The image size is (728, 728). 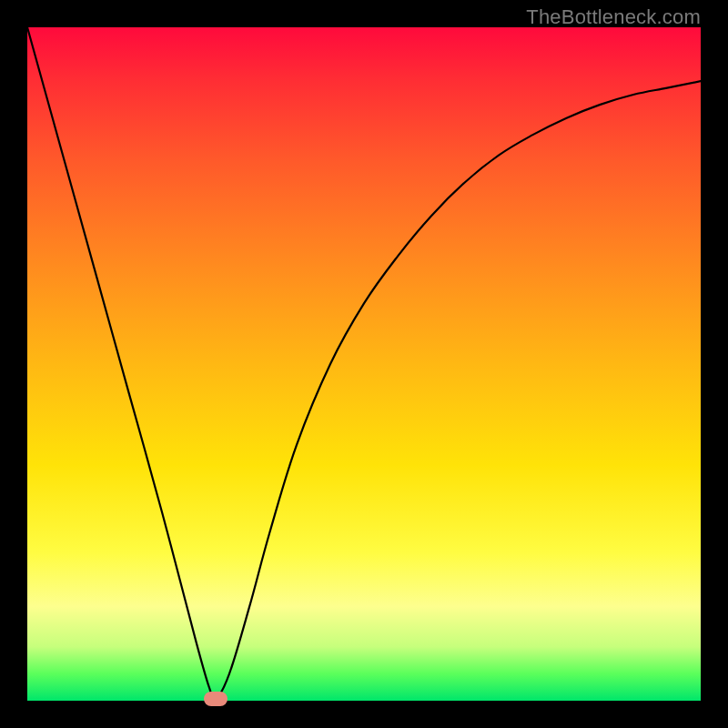 What do you see at coordinates (613, 17) in the screenshot?
I see `watermark-text: TheBottleneck.com` at bounding box center [613, 17].